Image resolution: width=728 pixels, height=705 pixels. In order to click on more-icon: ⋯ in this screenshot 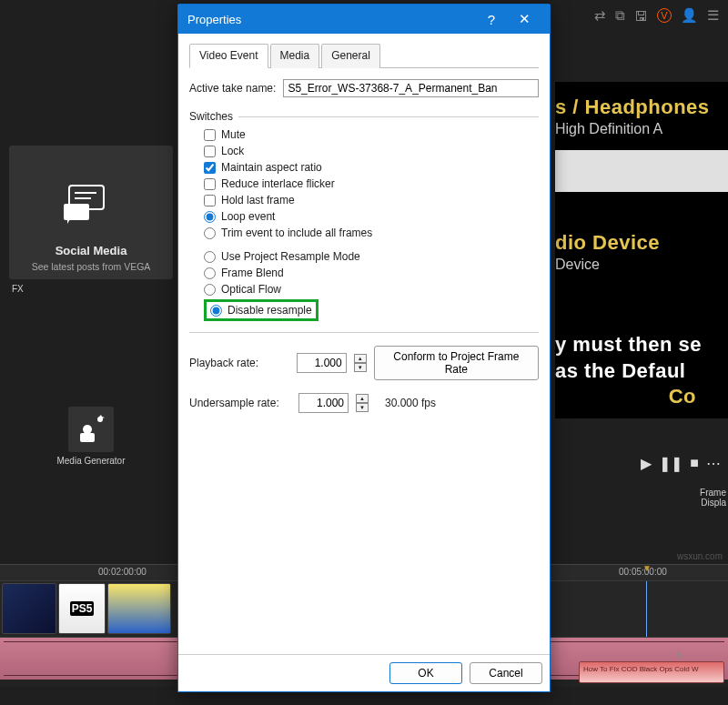, I will do `click(713, 464)`.